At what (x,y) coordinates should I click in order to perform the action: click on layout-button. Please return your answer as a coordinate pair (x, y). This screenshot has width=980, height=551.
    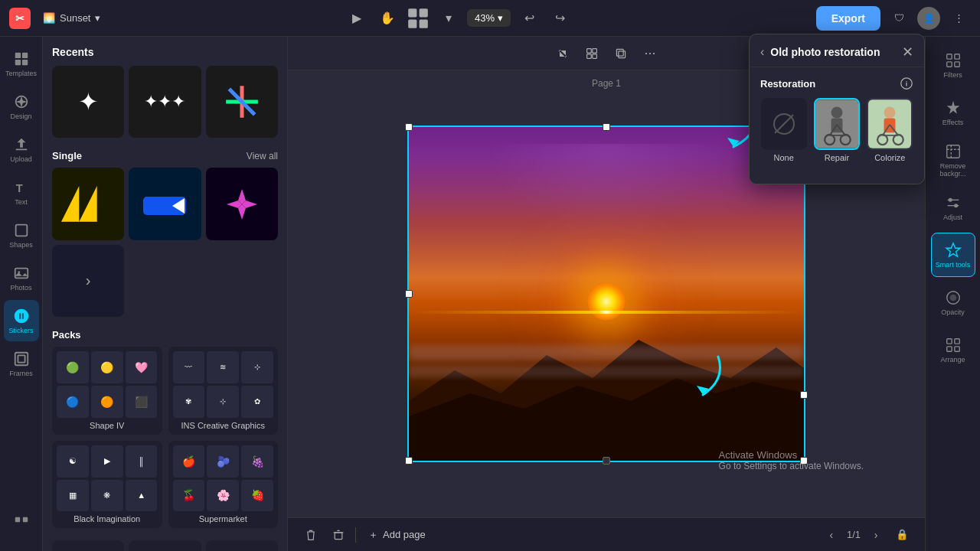
    Looking at the image, I should click on (418, 18).